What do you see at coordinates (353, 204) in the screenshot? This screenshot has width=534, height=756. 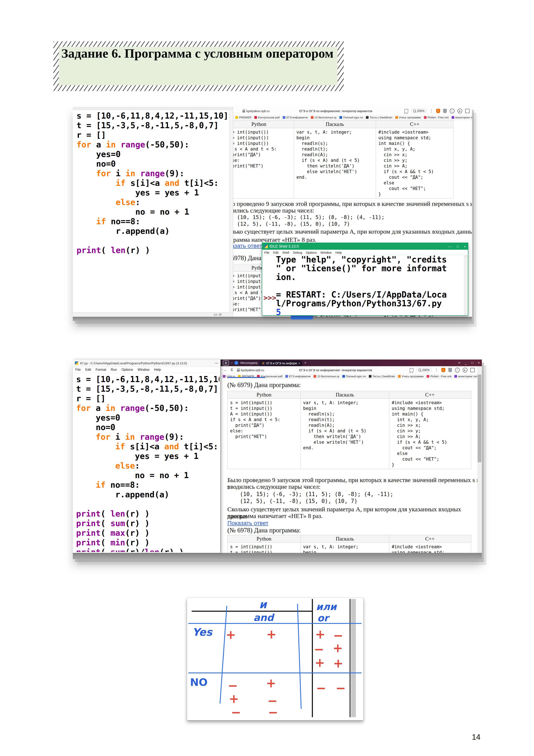 I see `task-text: Было проведено 9 запусков этой программы…` at bounding box center [353, 204].